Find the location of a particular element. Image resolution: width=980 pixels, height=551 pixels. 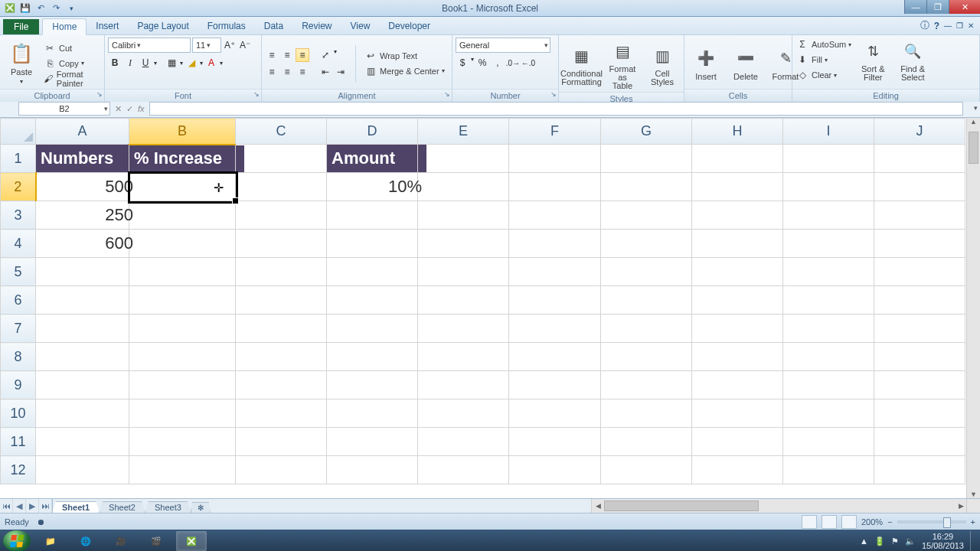

font-name-combo: Calibri▾ is located at coordinates (149, 45).